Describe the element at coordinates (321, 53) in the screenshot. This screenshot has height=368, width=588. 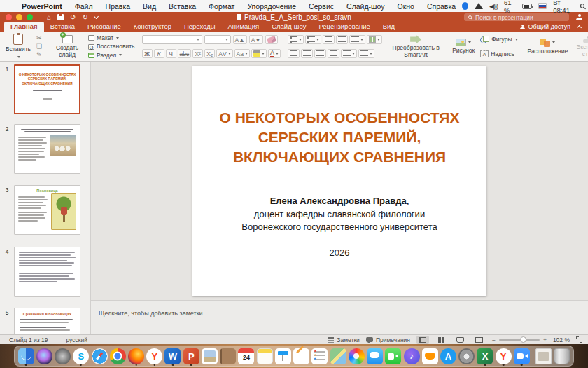
I see `align-right-button` at that location.